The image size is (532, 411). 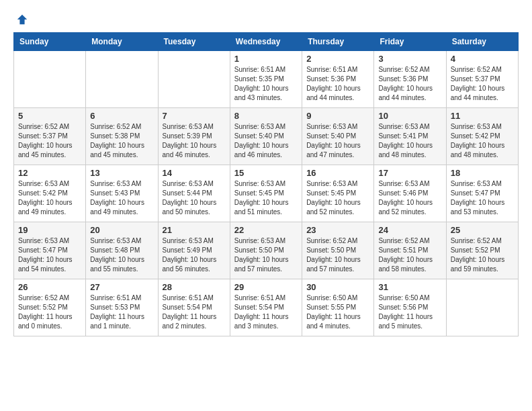 I want to click on day-number: 21, so click(x=194, y=230).